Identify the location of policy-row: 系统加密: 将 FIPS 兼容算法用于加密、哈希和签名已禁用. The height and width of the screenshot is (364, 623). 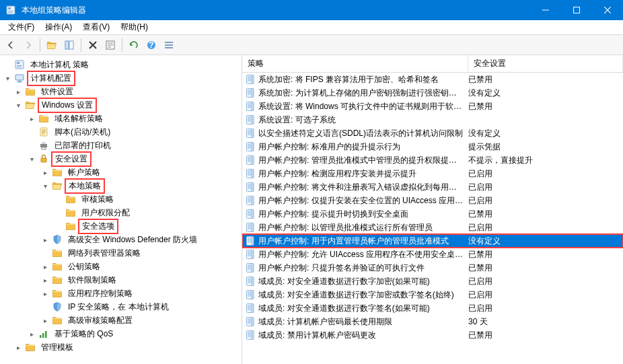
(433, 79).